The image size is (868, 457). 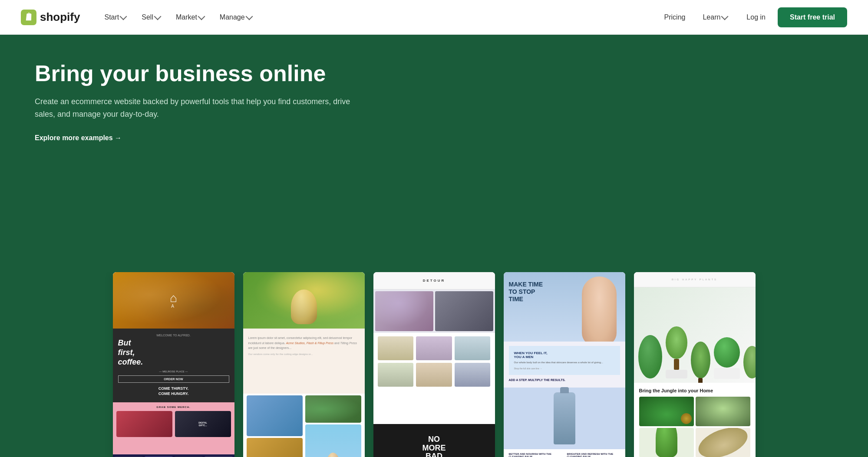 What do you see at coordinates (115, 17) in the screenshot?
I see `nav-item-start: Start` at bounding box center [115, 17].